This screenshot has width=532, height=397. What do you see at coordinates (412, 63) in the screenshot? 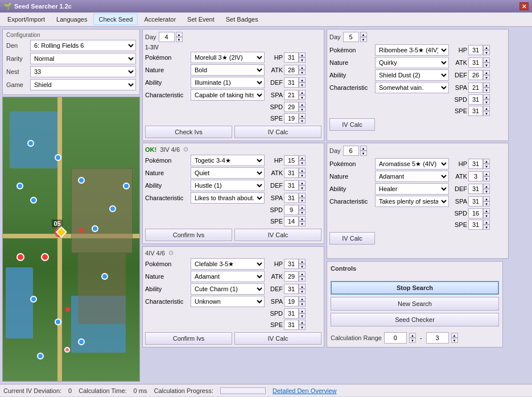
I see `day5-nature-select: Quirky` at bounding box center [412, 63].